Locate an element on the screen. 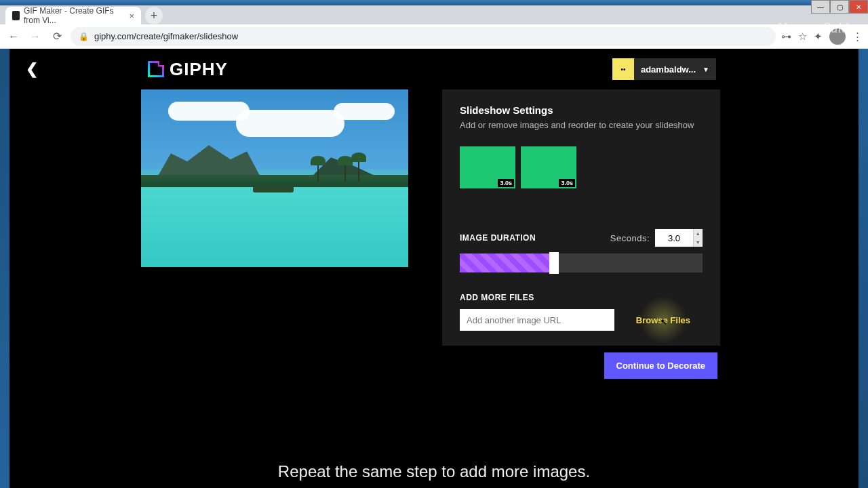  continue-label: Continue to Decorate is located at coordinates (660, 366).